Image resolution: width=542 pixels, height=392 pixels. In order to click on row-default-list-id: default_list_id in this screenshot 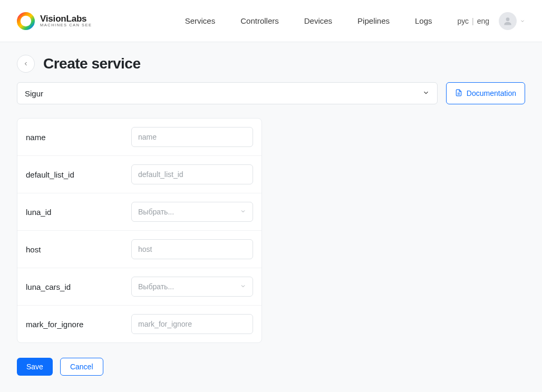, I will do `click(139, 175)`.